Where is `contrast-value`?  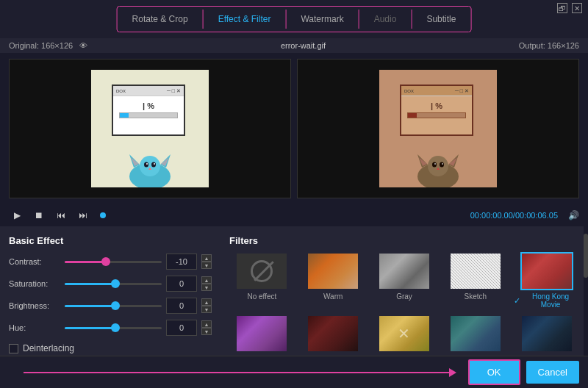
contrast-value is located at coordinates (182, 262).